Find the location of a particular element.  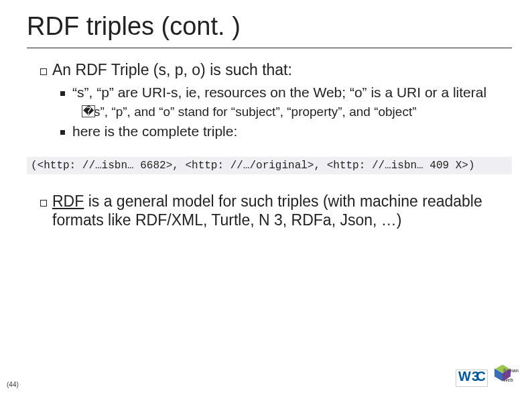

slide-body-lower: RDF is a general model for such triples … is located at coordinates (266, 211).